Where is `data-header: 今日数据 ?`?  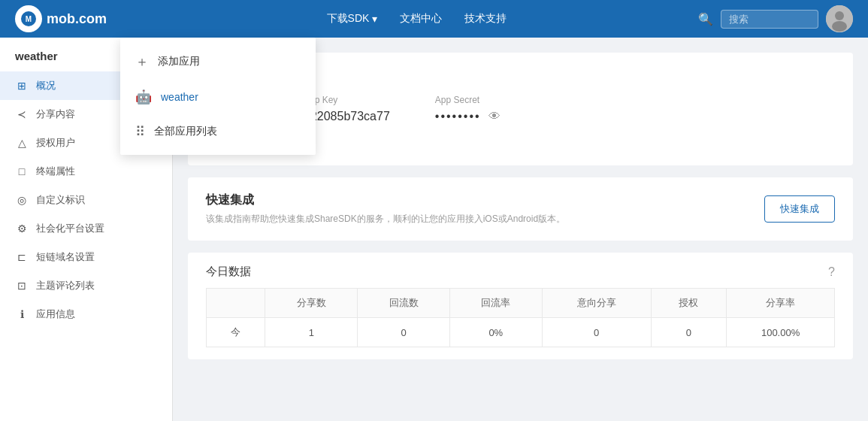 data-header: 今日数据 ? is located at coordinates (520, 272).